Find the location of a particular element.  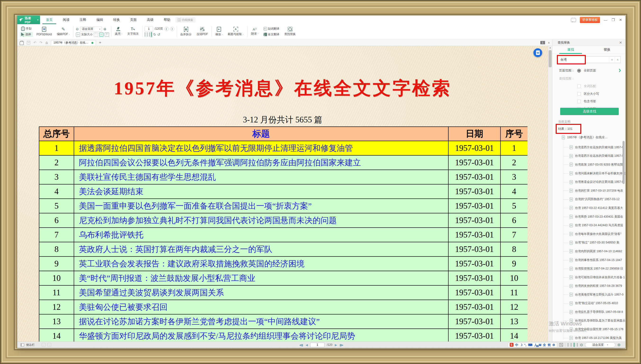

function-search: 功能搜索 is located at coordinates (186, 20).